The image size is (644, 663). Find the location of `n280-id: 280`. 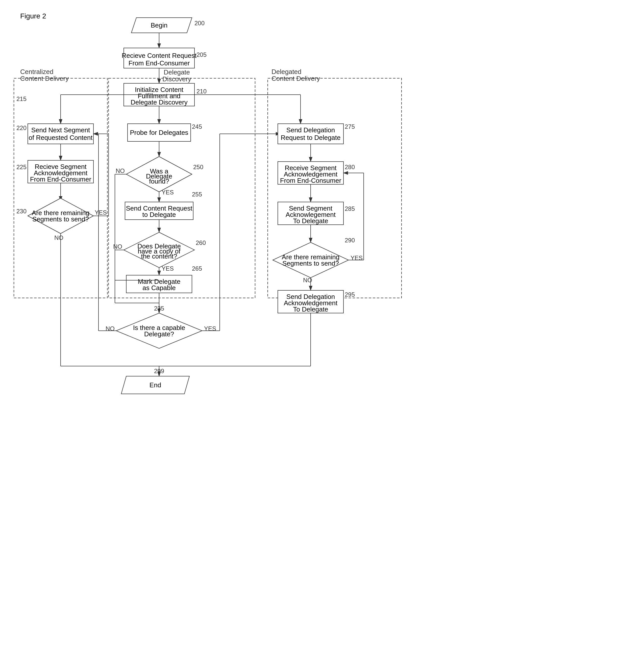

n280-id: 280 is located at coordinates (350, 167).